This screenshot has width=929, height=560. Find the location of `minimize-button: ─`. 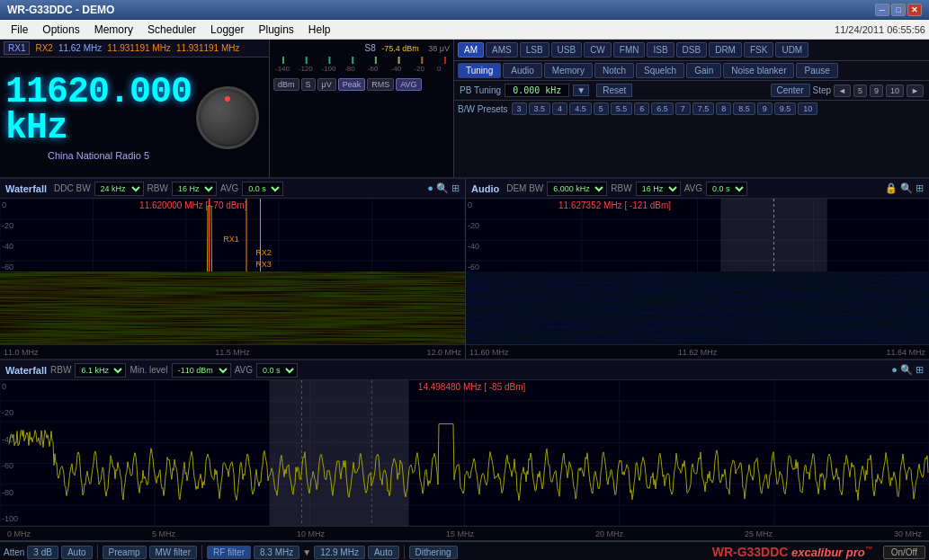

minimize-button: ─ is located at coordinates (882, 10).